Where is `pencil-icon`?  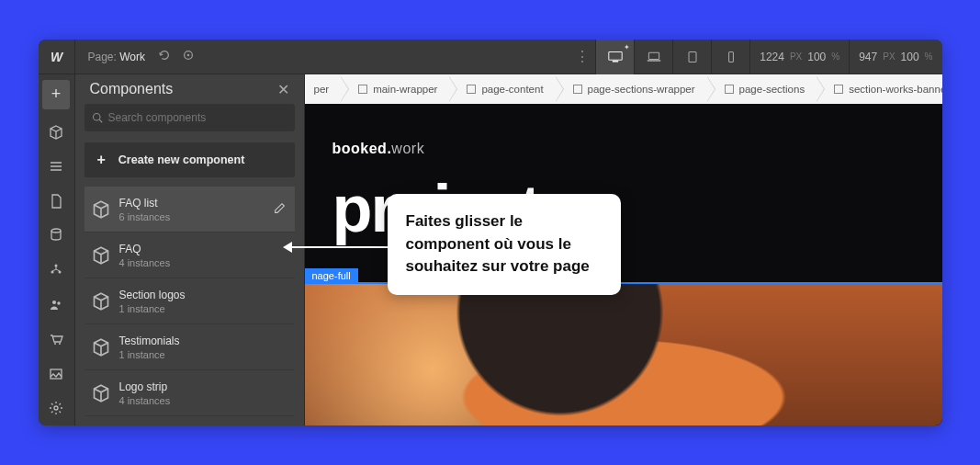
pencil-icon is located at coordinates (279, 210).